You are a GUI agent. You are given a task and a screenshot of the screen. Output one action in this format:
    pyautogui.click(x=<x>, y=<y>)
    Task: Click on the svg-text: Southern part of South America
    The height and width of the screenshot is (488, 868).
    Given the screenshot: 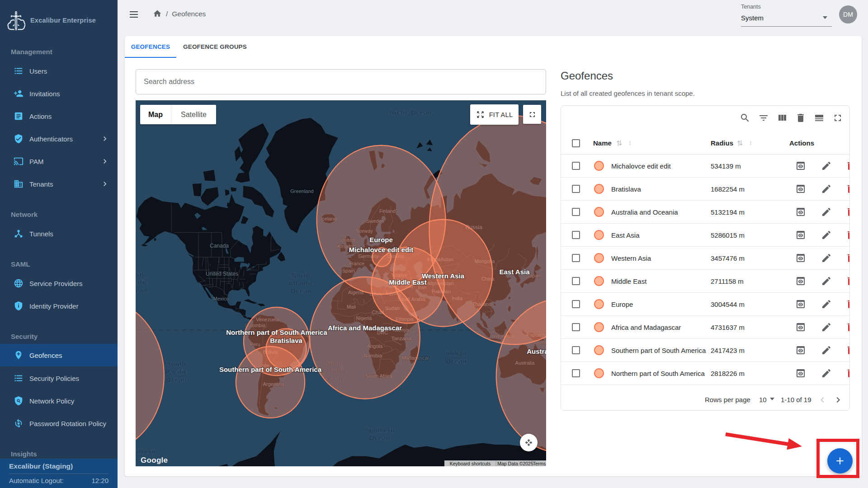 What is the action you would take?
    pyautogui.click(x=270, y=370)
    